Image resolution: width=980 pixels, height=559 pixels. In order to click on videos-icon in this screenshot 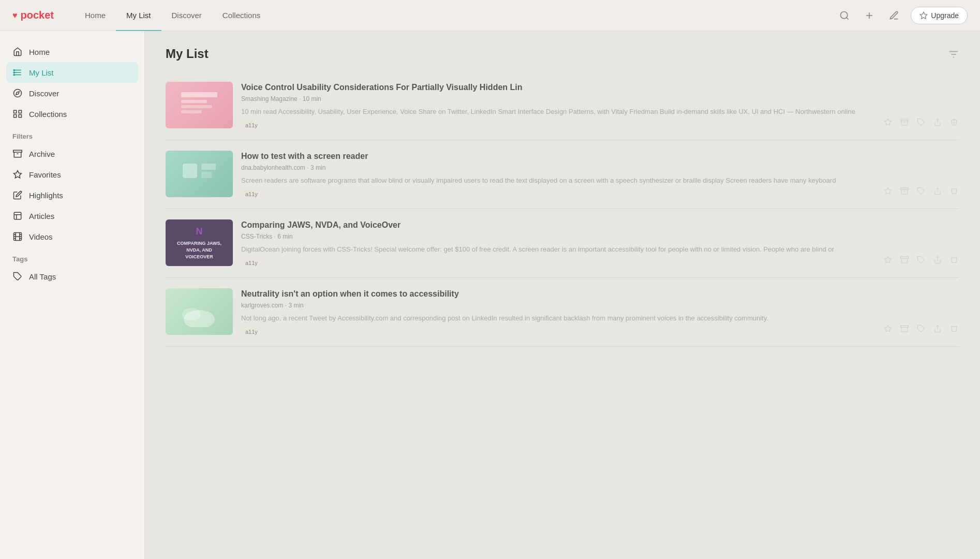, I will do `click(18, 237)`.